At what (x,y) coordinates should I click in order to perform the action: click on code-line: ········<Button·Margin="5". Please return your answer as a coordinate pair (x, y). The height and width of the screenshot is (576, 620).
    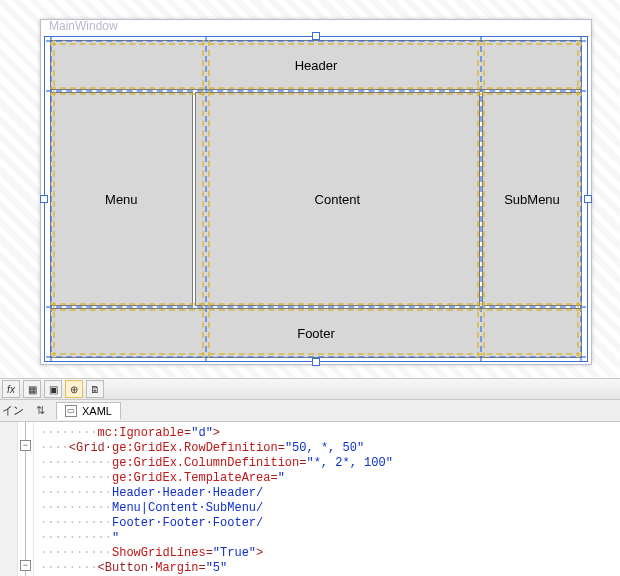
    Looking at the image, I should click on (327, 568).